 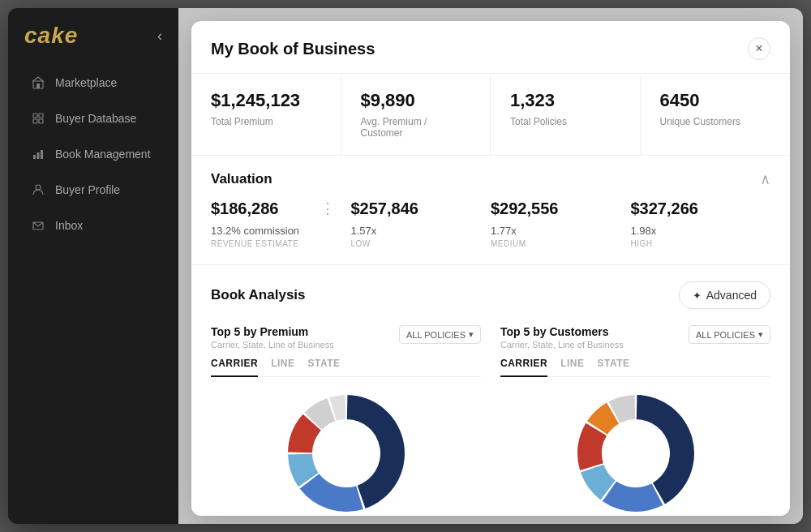 I want to click on chart-tab-line-customers: LINE, so click(x=573, y=367).